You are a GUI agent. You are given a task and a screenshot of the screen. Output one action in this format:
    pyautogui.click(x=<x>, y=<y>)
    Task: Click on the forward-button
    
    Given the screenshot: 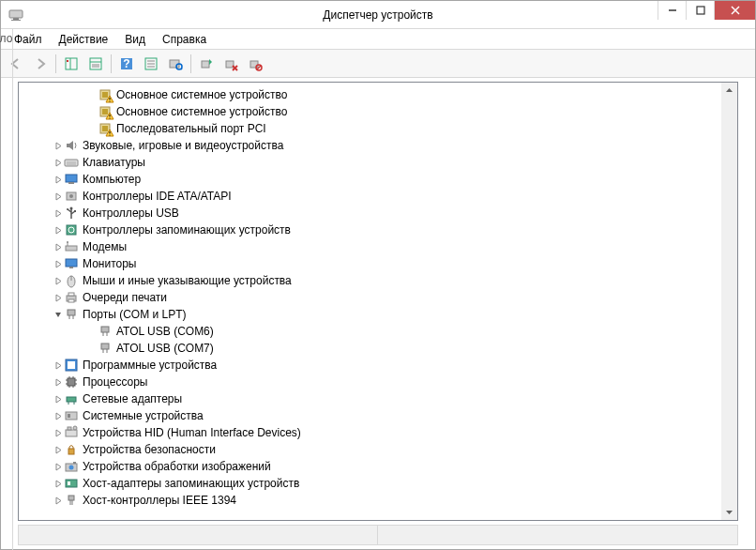 What is the action you would take?
    pyautogui.click(x=40, y=64)
    